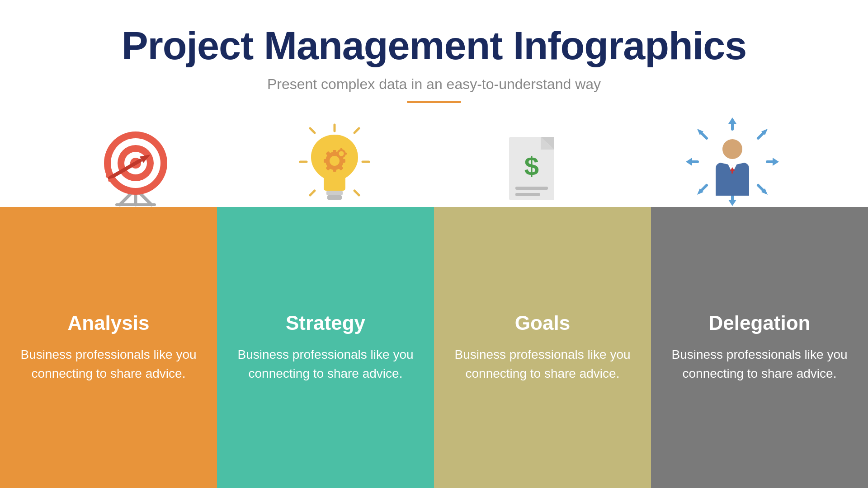 This screenshot has height=488, width=868. I want to click on delegation-desc: Business professionals like you connecti…, so click(760, 364).